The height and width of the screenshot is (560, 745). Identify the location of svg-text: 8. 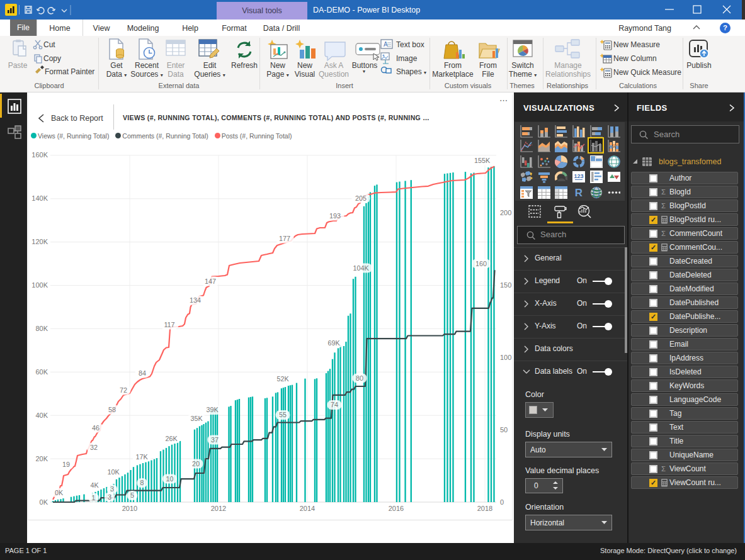
(142, 483).